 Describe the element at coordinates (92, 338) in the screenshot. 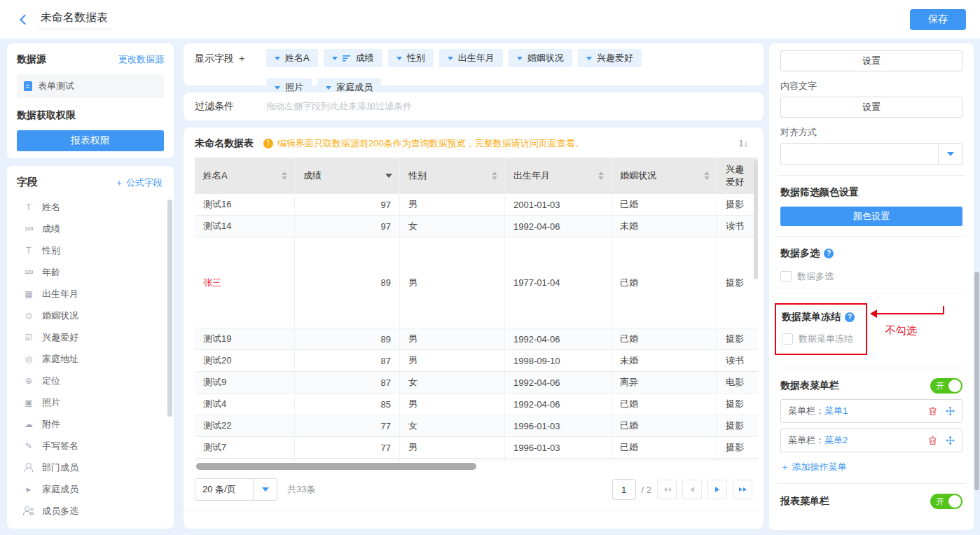

I see `field-item-兴趣爱好: ☑兴趣爱好` at that location.